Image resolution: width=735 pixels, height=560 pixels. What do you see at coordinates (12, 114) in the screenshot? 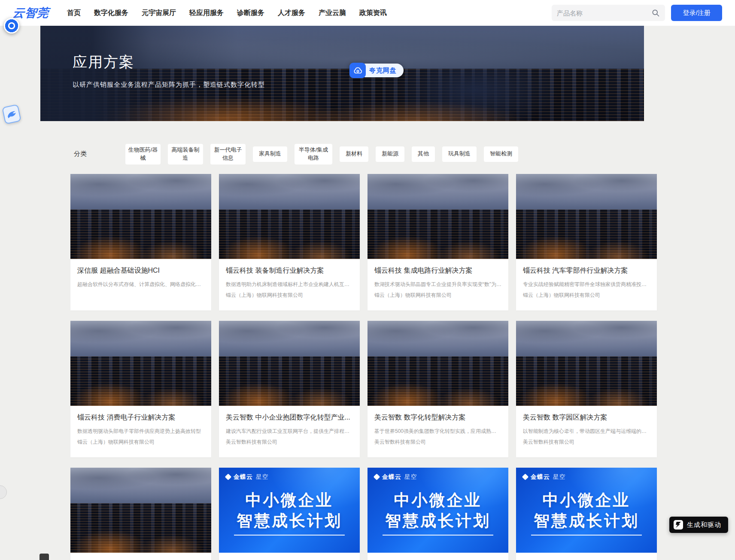
I see `bird-icon` at bounding box center [12, 114].